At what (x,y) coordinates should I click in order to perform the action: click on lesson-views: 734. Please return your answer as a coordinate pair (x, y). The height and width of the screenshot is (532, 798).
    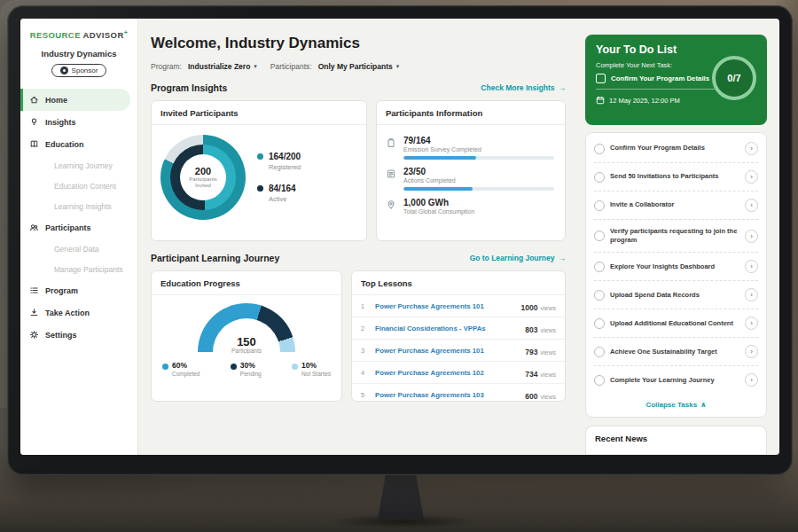
    Looking at the image, I should click on (531, 374).